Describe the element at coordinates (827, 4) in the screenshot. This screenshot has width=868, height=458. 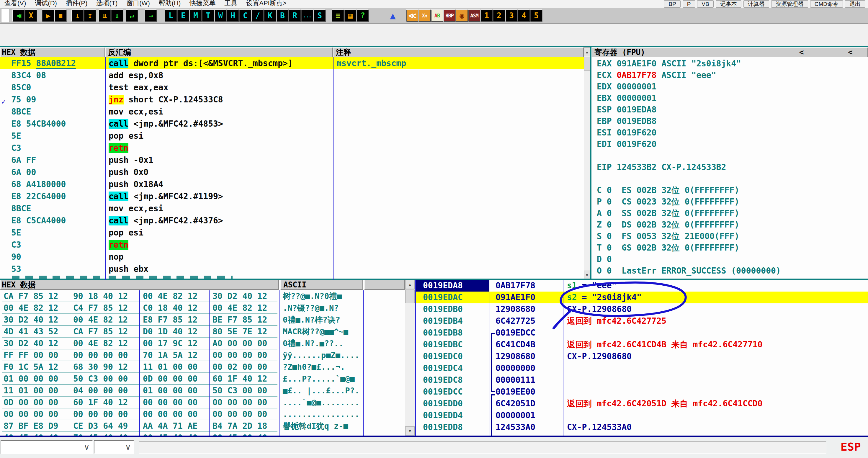
I see `window-button-7: CMD命令` at that location.